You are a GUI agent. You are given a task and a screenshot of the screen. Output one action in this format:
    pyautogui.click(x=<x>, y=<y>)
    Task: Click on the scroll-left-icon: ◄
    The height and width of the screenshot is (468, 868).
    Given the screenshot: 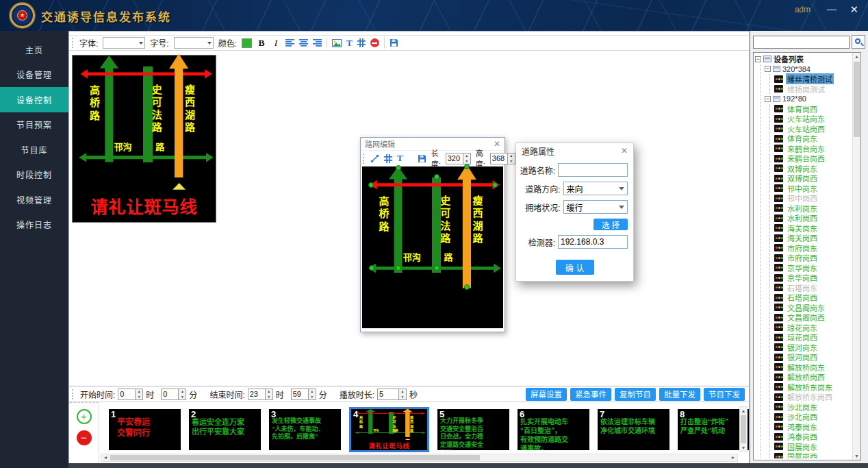 What is the action you would take?
    pyautogui.click(x=105, y=458)
    